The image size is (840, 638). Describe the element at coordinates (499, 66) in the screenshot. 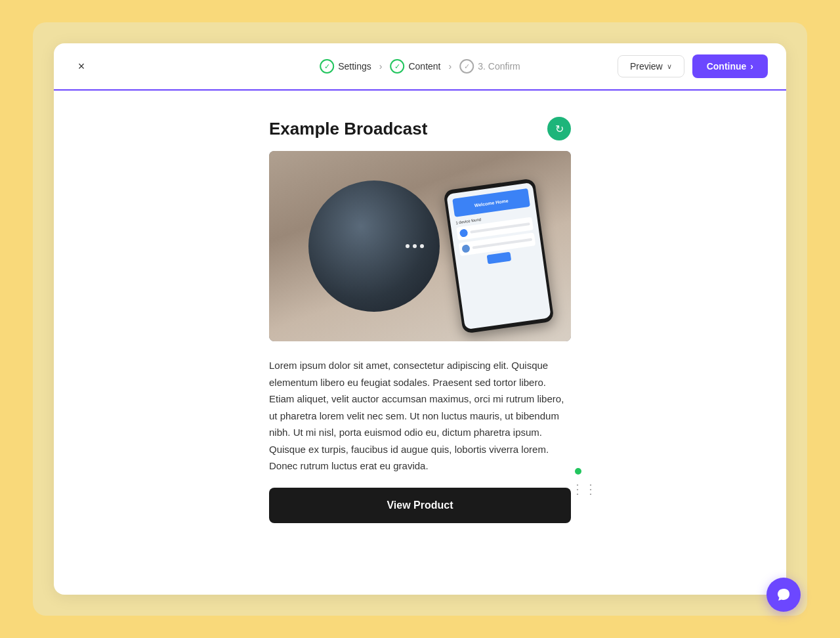

I see `step-3-label: 3. Confirm` at that location.